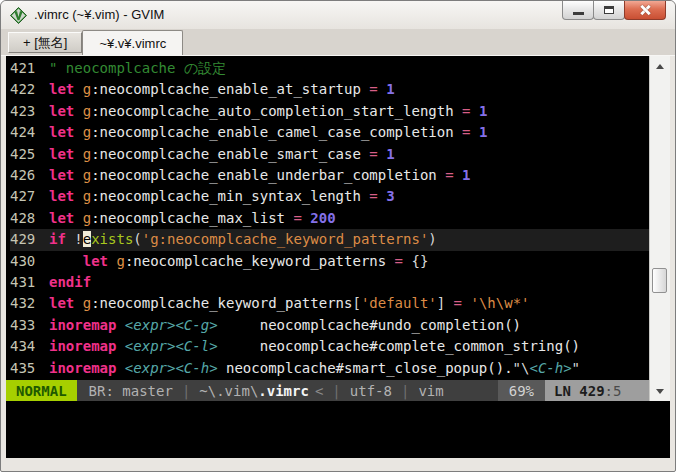 Image resolution: width=676 pixels, height=472 pixels. What do you see at coordinates (66, 261) in the screenshot?
I see `syntax-segment` at bounding box center [66, 261].